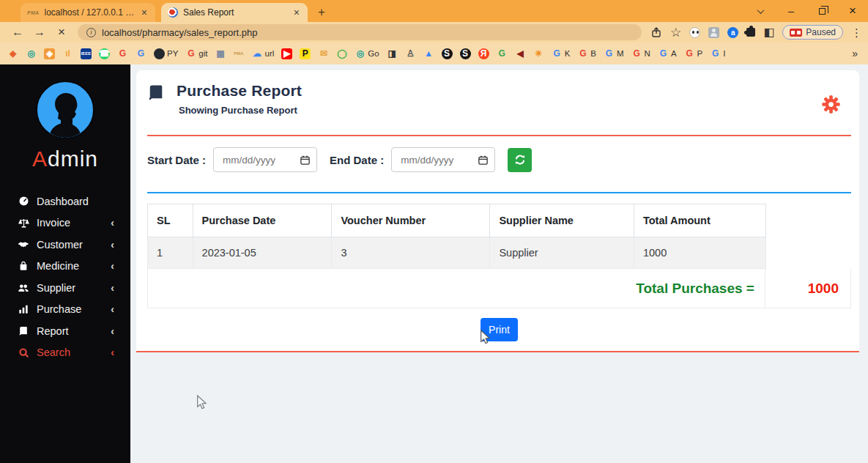 Image resolution: width=868 pixels, height=463 pixels. Describe the element at coordinates (73, 245) in the screenshot. I see `sidebar-item-customer: Customer ‹` at that location.